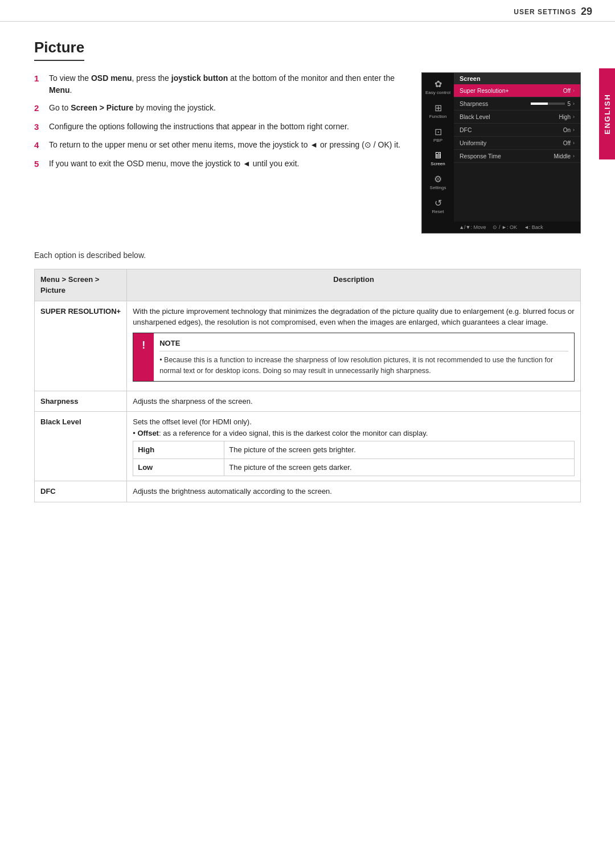  I want to click on instruction-1: To view the OSD menu, press the joystick…, so click(219, 84).